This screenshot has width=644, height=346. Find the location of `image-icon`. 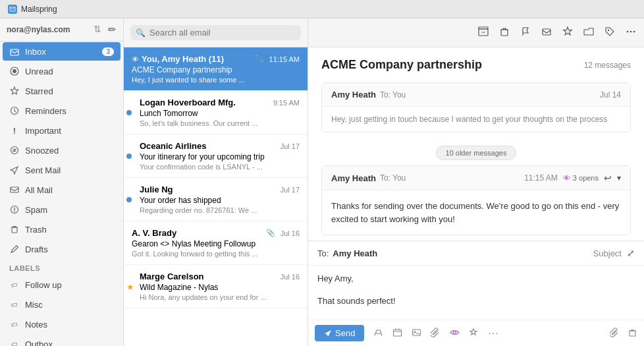

image-icon is located at coordinates (416, 333).